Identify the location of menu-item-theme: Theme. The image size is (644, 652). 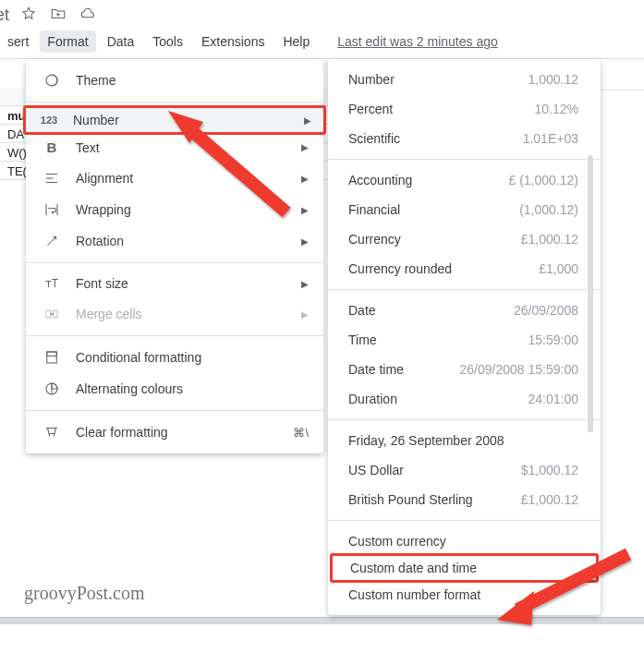
(175, 80).